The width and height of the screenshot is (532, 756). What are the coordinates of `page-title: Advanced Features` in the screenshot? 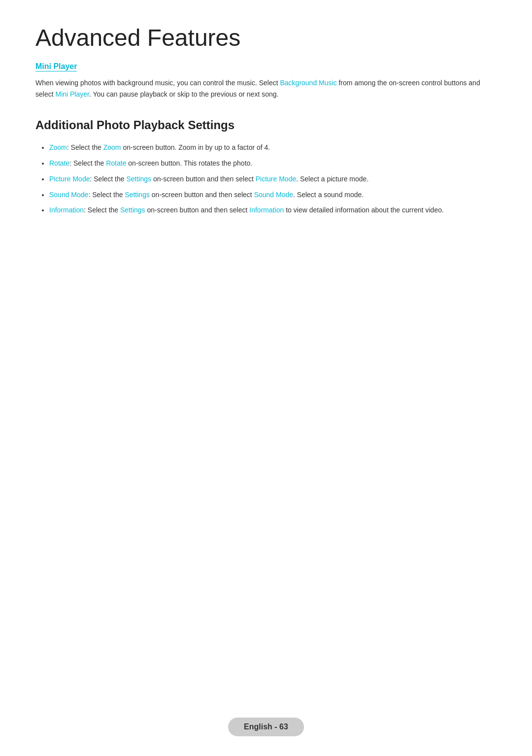 It's located at (266, 38).